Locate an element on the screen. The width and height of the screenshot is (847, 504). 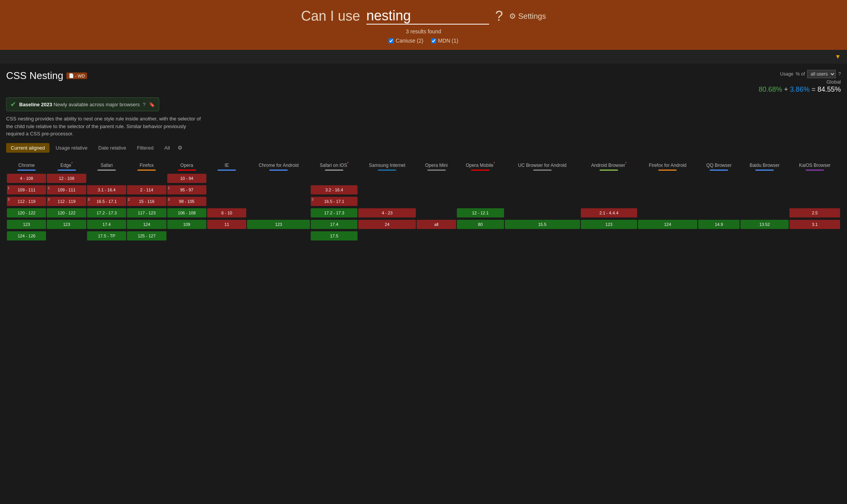
browser-header-safari: Safari is located at coordinates (107, 166).